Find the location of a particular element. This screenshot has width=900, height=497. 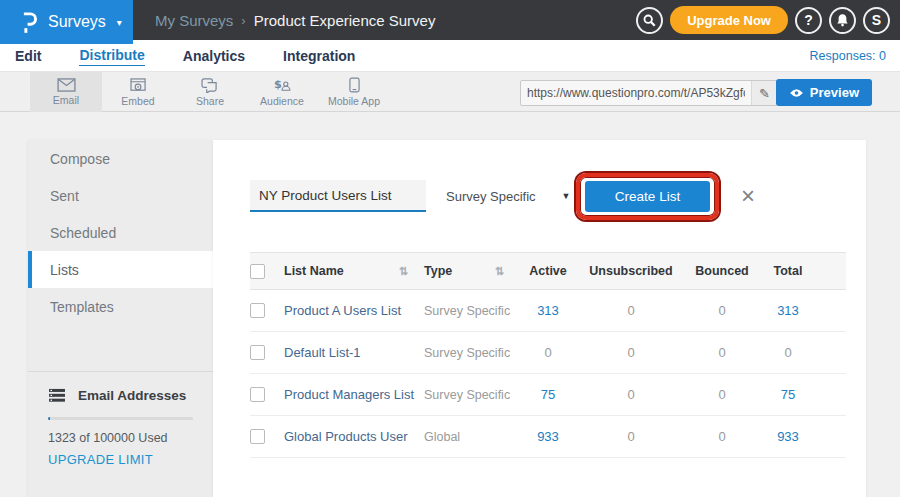

sidebar-item-label: Templates is located at coordinates (82, 307).